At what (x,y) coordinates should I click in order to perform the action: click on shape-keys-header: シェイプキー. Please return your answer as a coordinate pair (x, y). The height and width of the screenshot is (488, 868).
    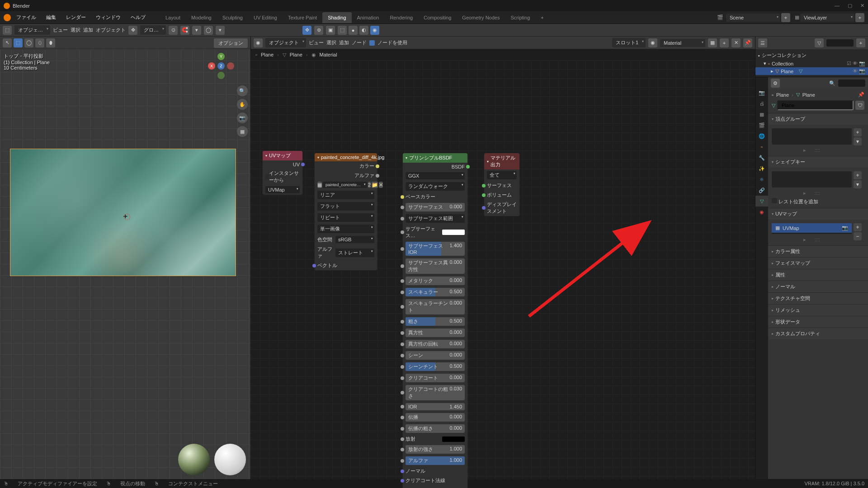
    Looking at the image, I should click on (818, 162).